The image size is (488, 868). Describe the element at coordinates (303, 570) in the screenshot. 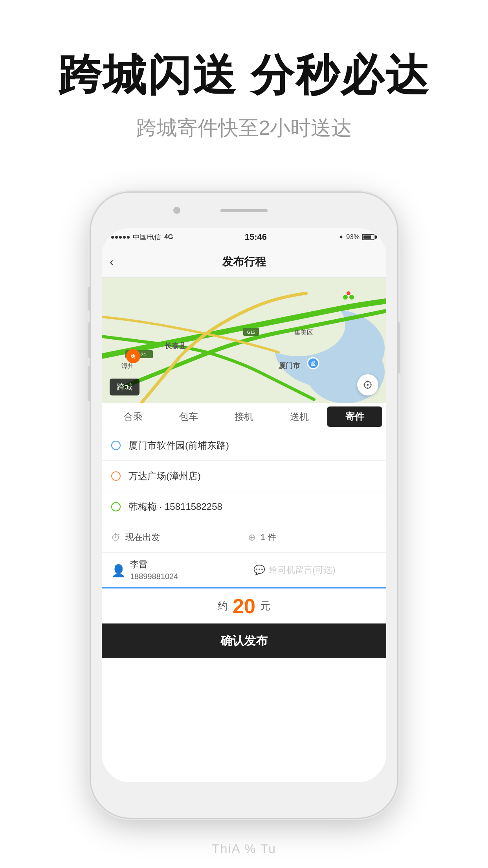

I see `note-placeholder-text: 给司机留言(可选)` at that location.